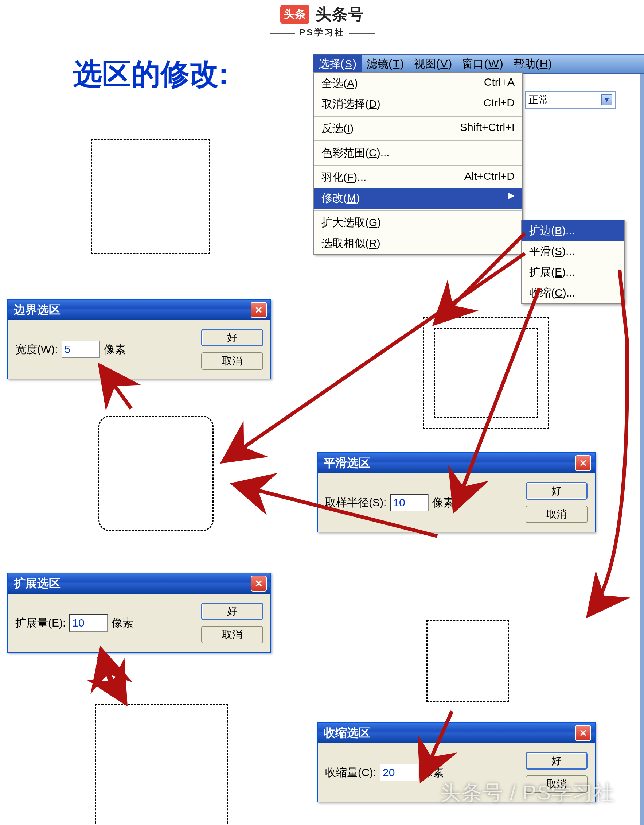  Describe the element at coordinates (150, 196) in the screenshot. I see `selection-original` at that location.